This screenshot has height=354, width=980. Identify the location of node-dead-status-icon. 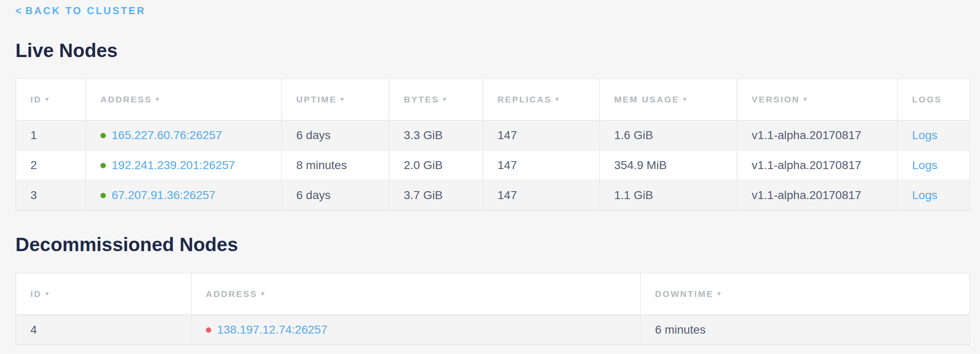
(208, 330).